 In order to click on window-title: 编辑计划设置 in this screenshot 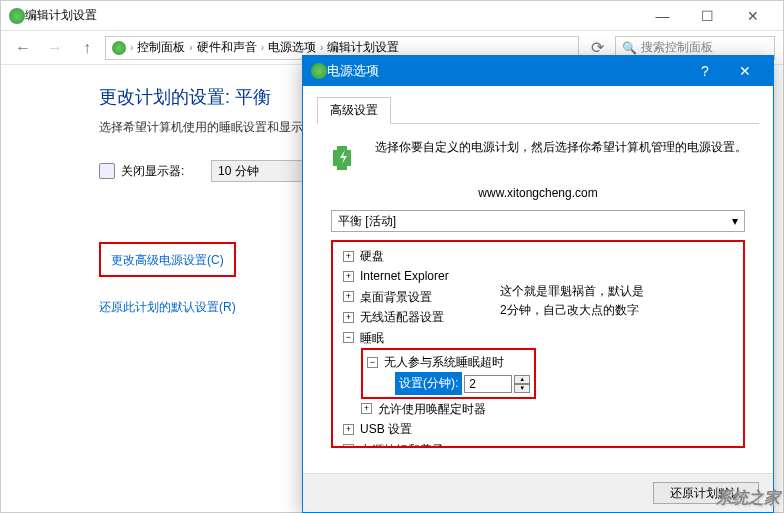, I will do `click(332, 16)`.